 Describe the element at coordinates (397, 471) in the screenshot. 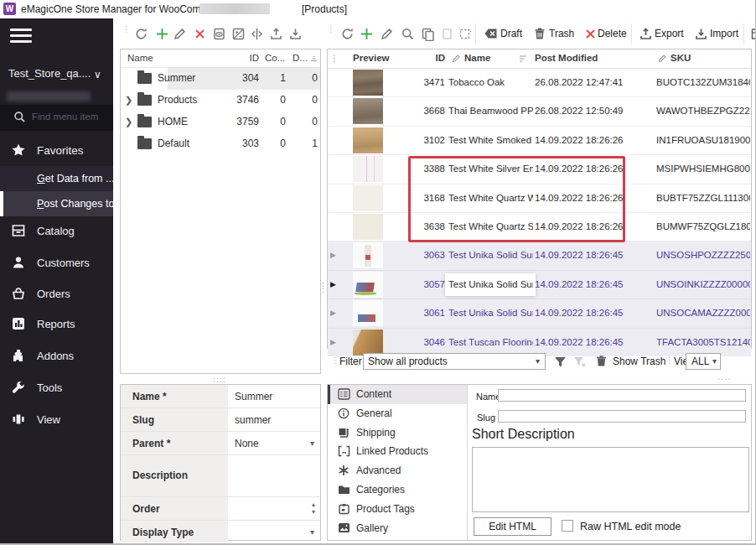

I see `tab-advanced: Advanced` at that location.